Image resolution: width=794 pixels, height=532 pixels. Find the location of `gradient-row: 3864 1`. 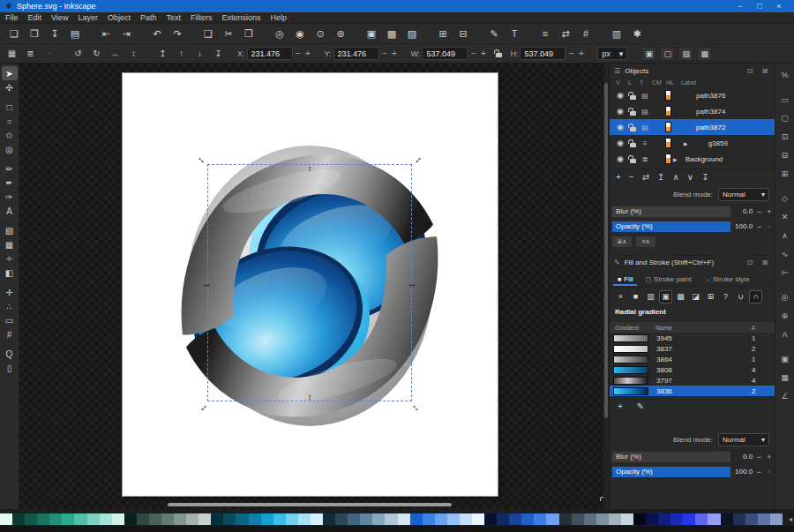

gradient-row: 3864 1 is located at coordinates (692, 359).